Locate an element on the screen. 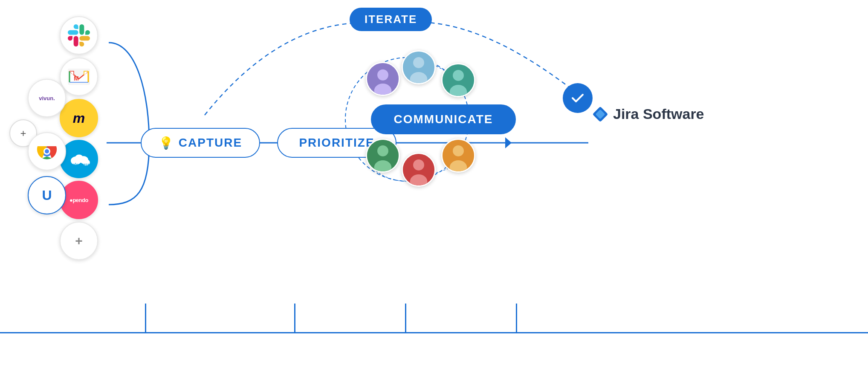 This screenshot has width=868, height=376. avatar-person4 is located at coordinates (383, 156).